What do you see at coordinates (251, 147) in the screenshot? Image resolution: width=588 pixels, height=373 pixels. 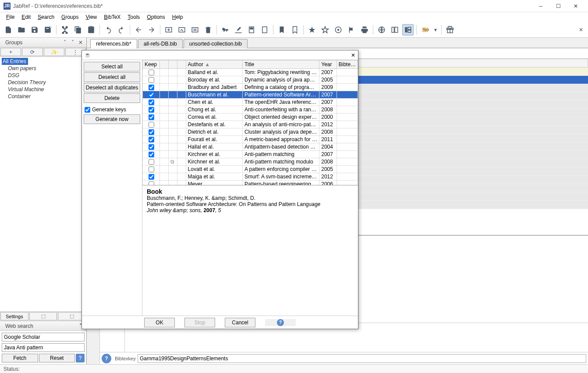 I see `import-row: Hallal et al.Antipattern-based detection…` at bounding box center [251, 147].